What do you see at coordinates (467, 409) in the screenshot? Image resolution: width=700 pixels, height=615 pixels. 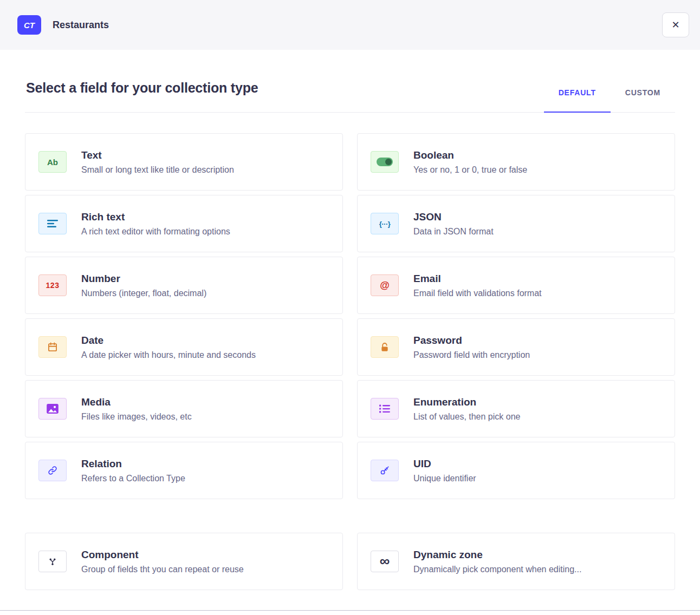 I see `card-text-block: Enumeration List of values, then pick on…` at bounding box center [467, 409].